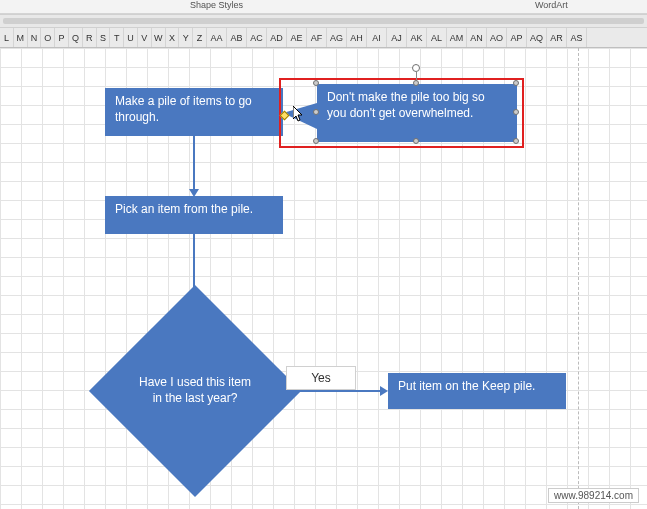 The image size is (647, 509). I want to click on ribbon-label-wordart: WordArt, so click(552, 5).